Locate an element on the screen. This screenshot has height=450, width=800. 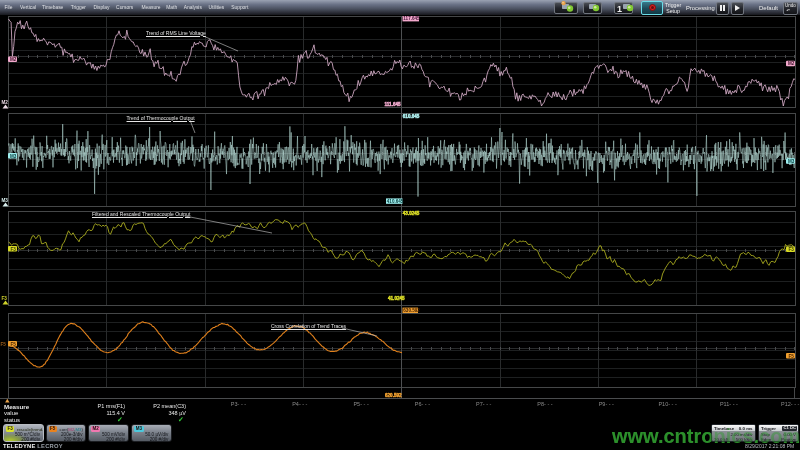
svg-text: 620.592 is located at coordinates (394, 396).